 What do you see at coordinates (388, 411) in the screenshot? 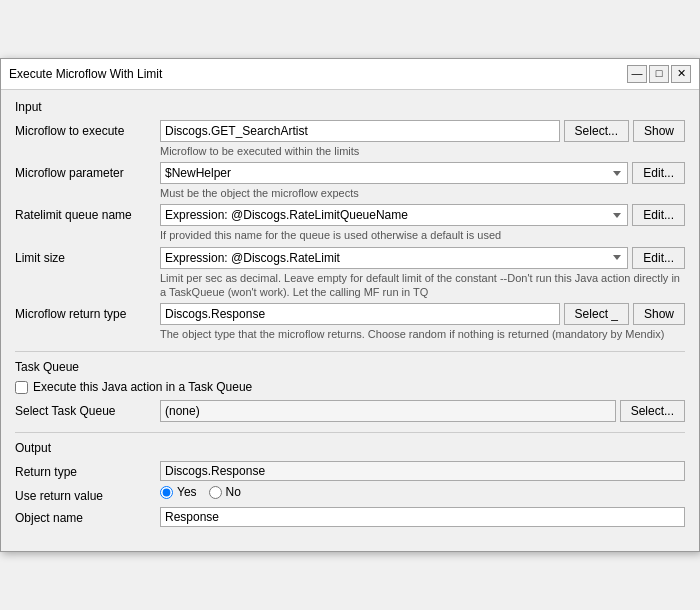
I see `select-task-queue-input` at bounding box center [388, 411].